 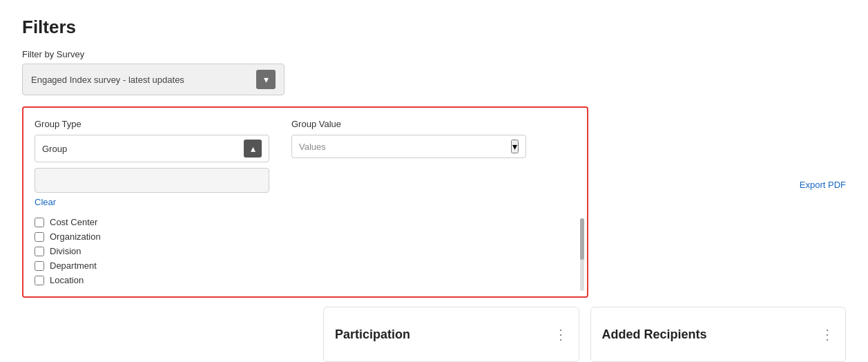 I want to click on group-value-dropdown: Values, so click(x=409, y=146).